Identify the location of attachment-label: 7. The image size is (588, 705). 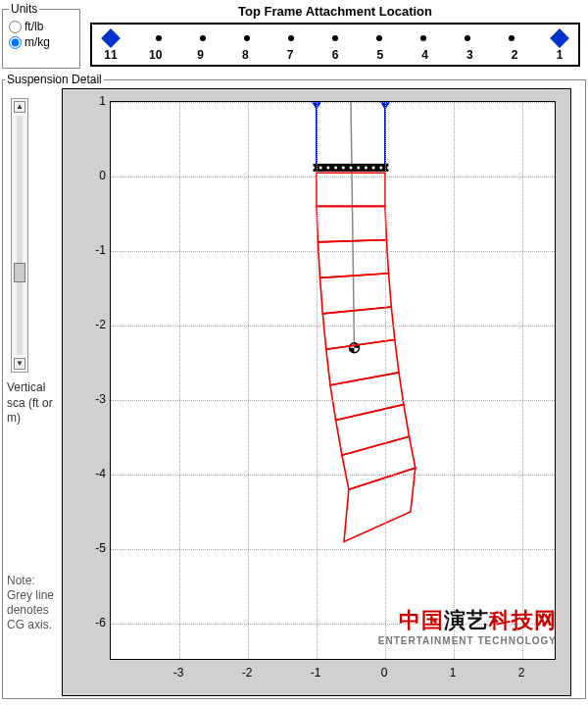
(290, 55).